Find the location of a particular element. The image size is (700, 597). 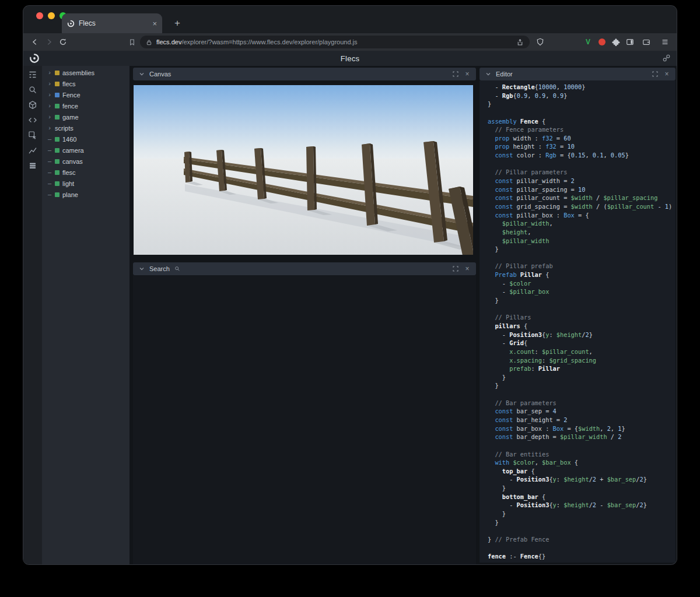

code-line: x.count: $pillar_count, is located at coordinates (582, 352).